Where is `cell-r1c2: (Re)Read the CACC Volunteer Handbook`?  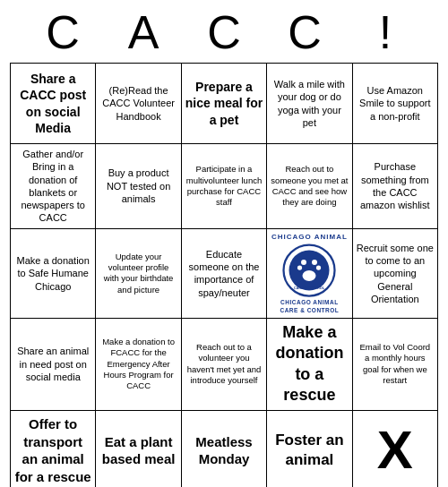 cell-r1c2: (Re)Read the CACC Volunteer Handbook is located at coordinates (138, 104).